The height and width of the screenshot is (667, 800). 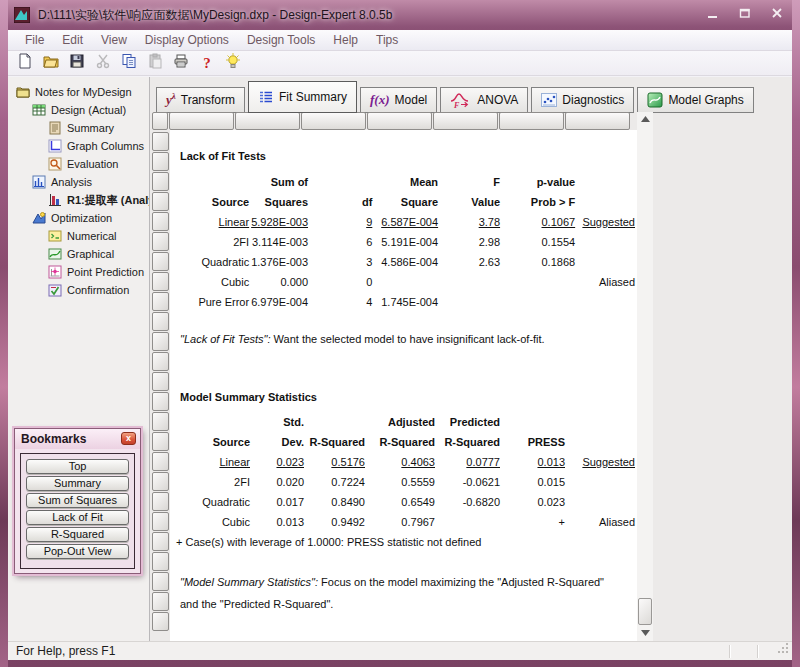 What do you see at coordinates (713, 13) in the screenshot?
I see `minimize-button` at bounding box center [713, 13].